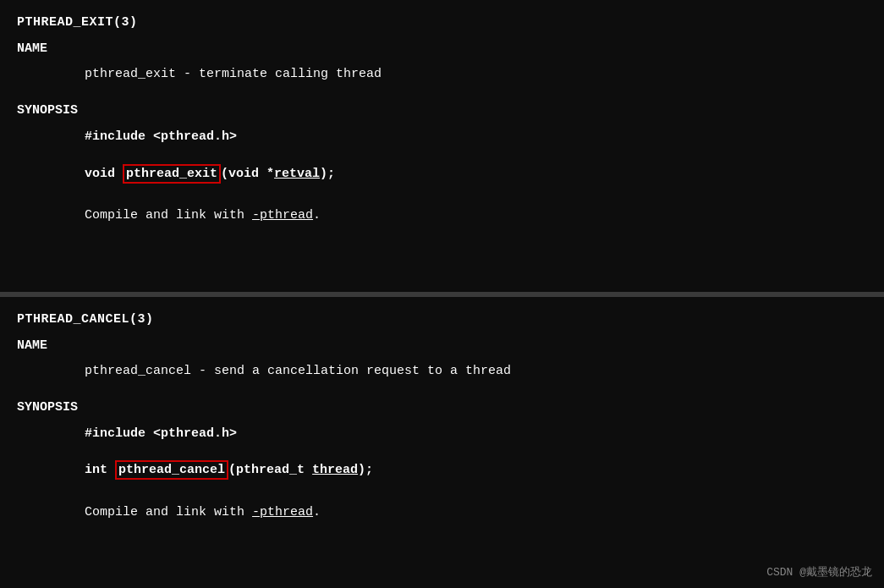 The image size is (884, 588). What do you see at coordinates (819, 572) in the screenshot?
I see `watermark: CSDN @戴墨镜的恐龙` at bounding box center [819, 572].